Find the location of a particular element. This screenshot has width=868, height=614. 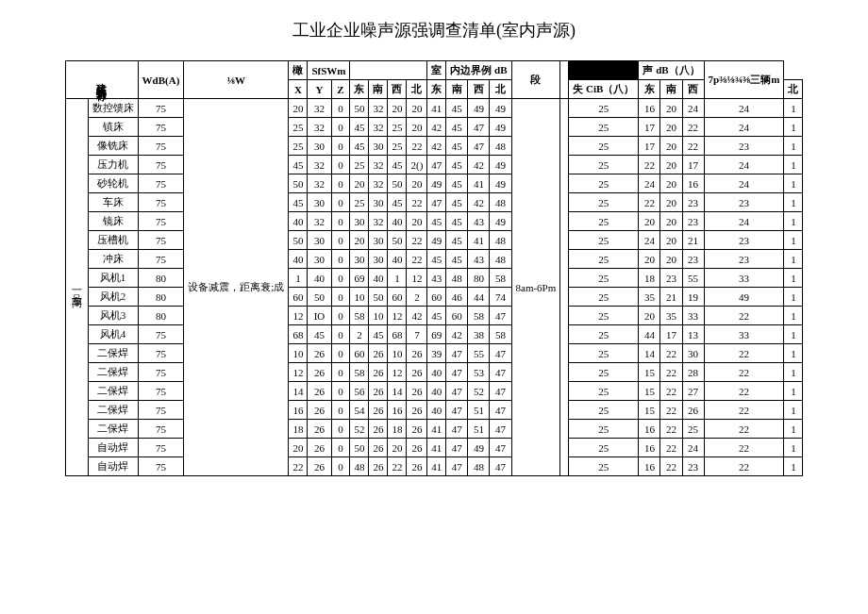

table-row: 砂轮机7550320203250204945414925242016241 is located at coordinates (434, 184).